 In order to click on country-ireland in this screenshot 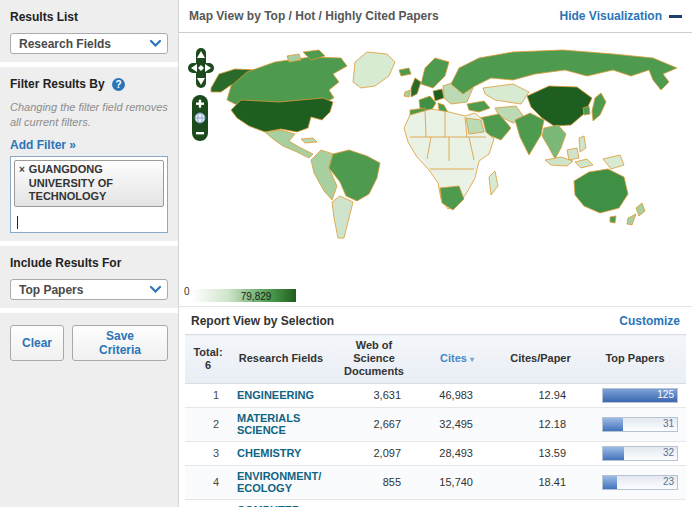, I will do `click(407, 94)`.